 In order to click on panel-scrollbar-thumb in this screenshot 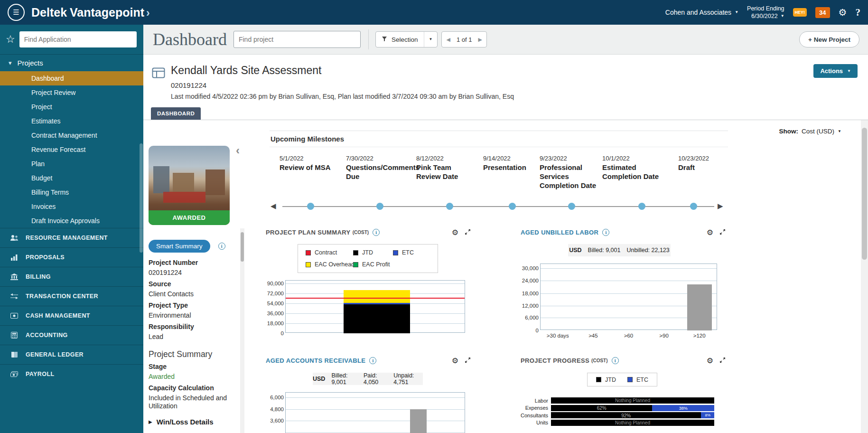, I will do `click(242, 247)`.